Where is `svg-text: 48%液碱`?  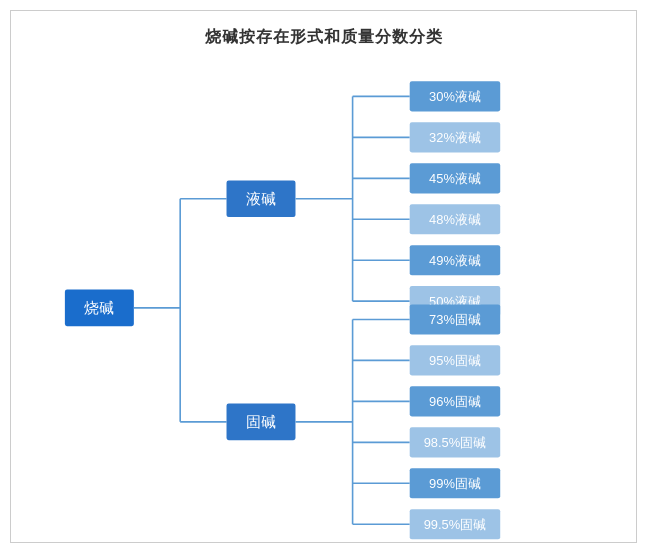
svg-text: 48%液碱 is located at coordinates (455, 220).